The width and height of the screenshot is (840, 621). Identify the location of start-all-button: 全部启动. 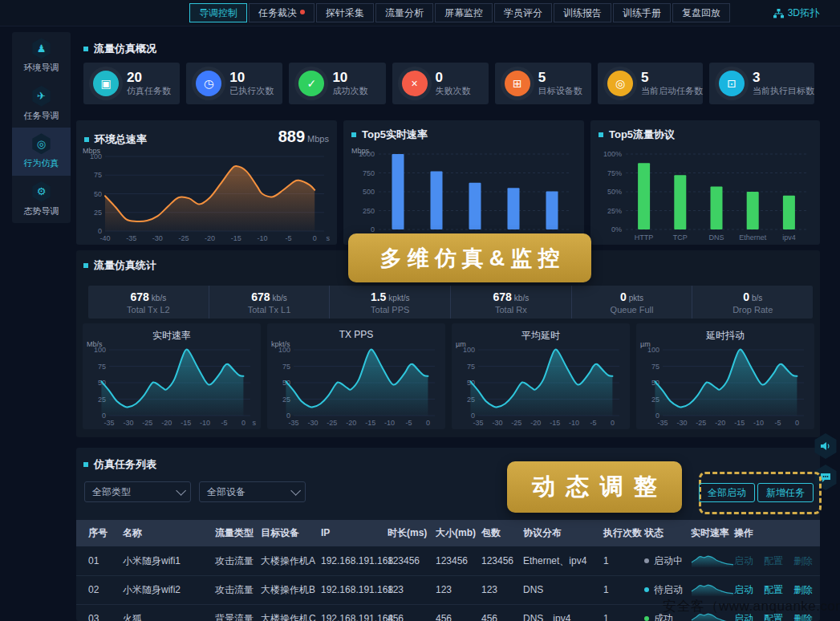
(727, 493).